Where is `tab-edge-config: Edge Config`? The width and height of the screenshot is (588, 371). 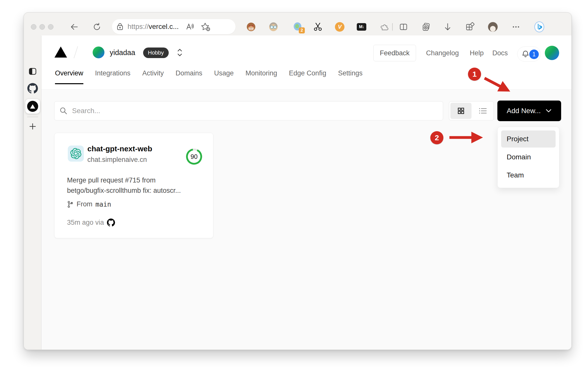
tab-edge-config: Edge Config is located at coordinates (308, 77).